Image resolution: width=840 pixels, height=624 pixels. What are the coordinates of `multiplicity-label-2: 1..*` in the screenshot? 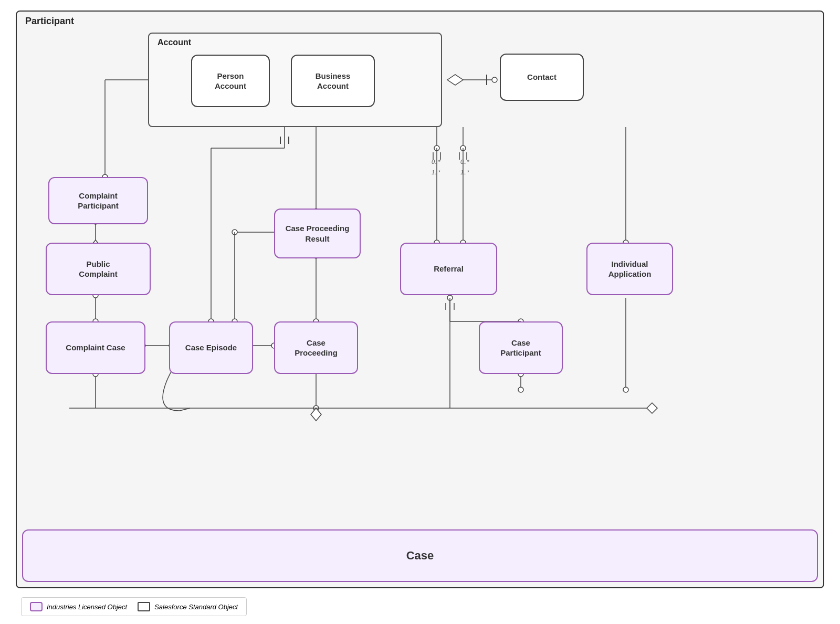 It's located at (436, 172).